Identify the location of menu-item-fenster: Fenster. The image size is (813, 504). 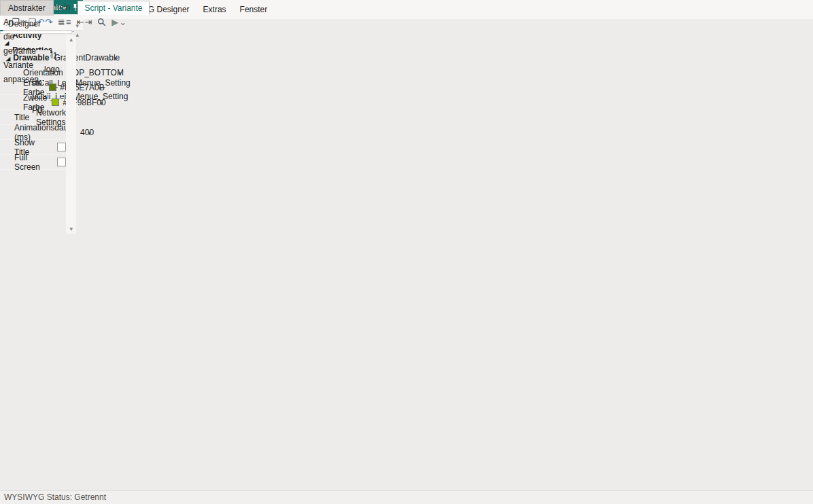
(254, 10).